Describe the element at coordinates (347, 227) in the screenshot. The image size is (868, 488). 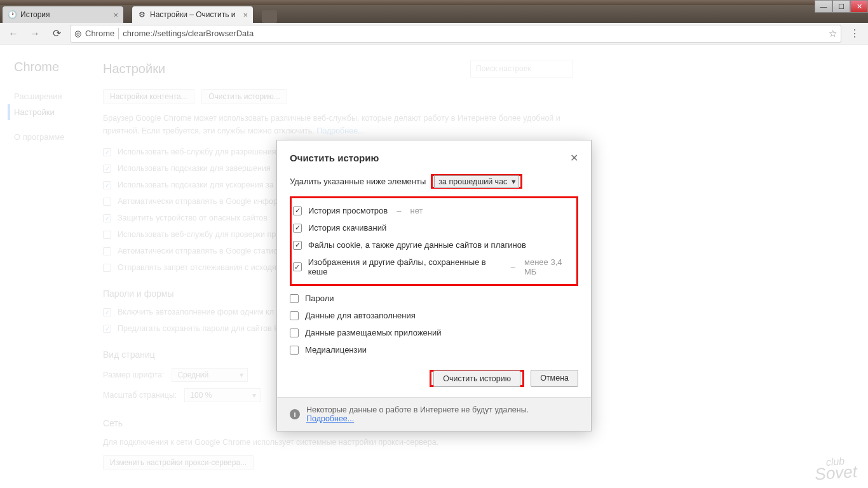
I see `option-label: История скачиваний` at that location.